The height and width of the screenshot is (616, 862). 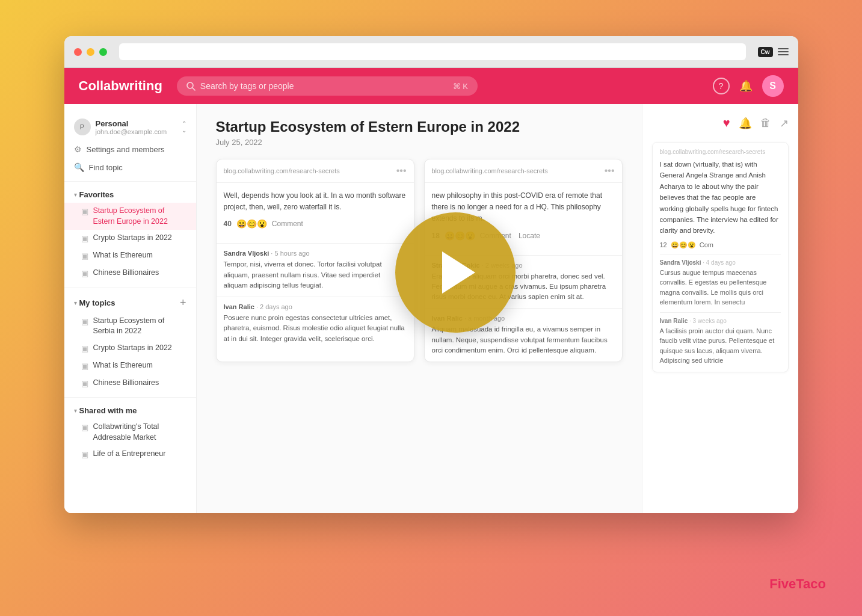 I want to click on trash-icon: 🗑, so click(x=766, y=123).